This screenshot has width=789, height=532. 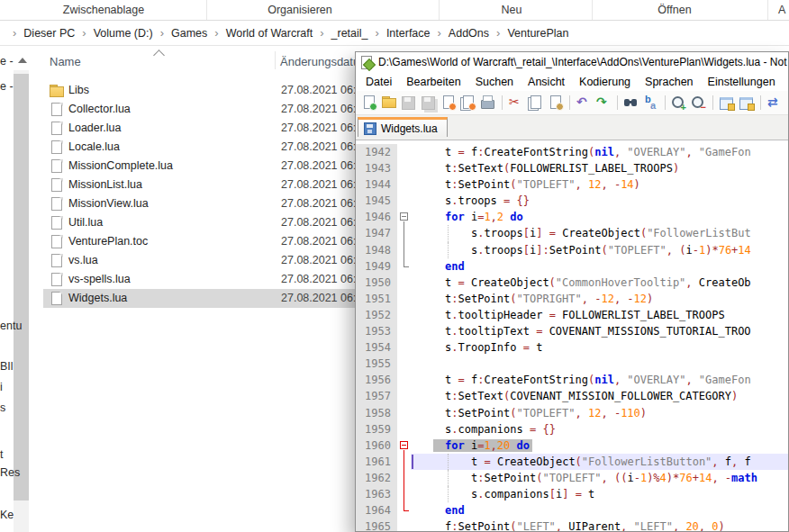 I want to click on find-icon, so click(x=631, y=103).